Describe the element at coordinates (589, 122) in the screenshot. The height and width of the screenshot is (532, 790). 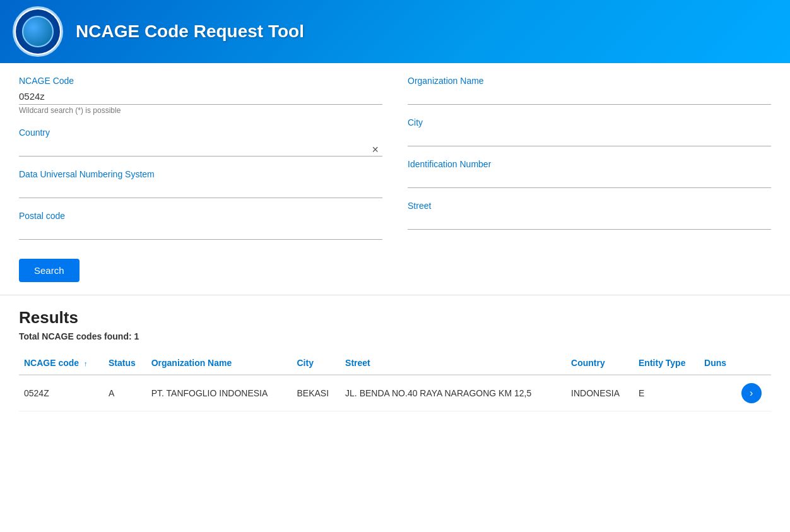
I see `city-label: City` at that location.